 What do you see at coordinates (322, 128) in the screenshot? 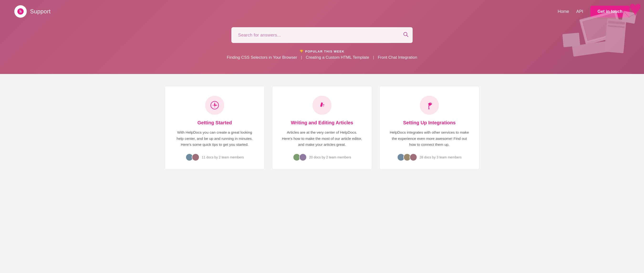
I see `card-writing-editing: Writing and Editing Articles Articles ar…` at bounding box center [322, 128].